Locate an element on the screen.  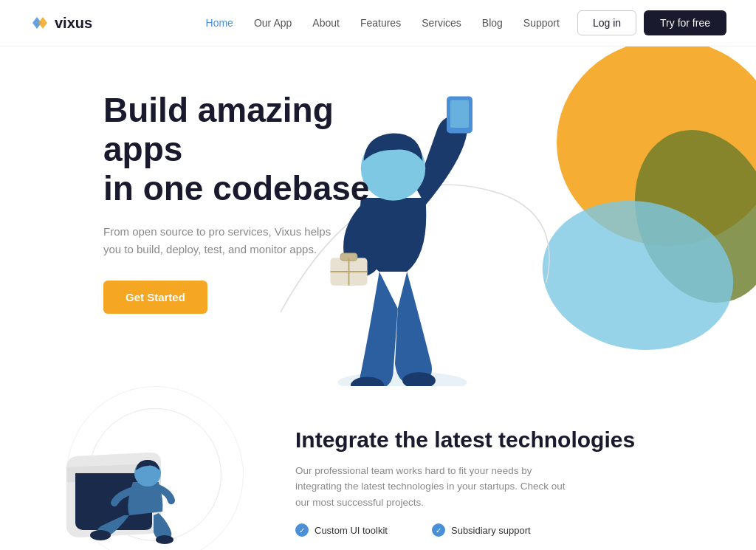
nav-item-support: Support is located at coordinates (542, 23).